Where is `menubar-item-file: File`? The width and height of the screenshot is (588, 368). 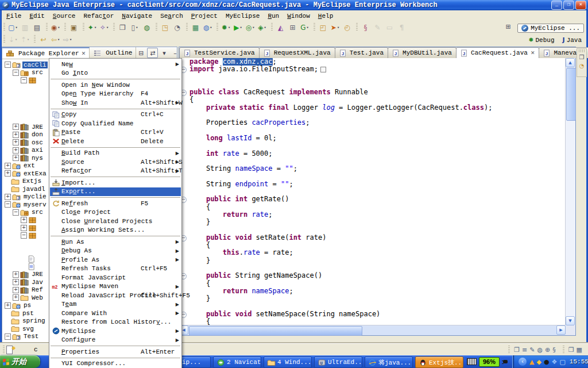 menubar-item-file: File is located at coordinates (14, 16).